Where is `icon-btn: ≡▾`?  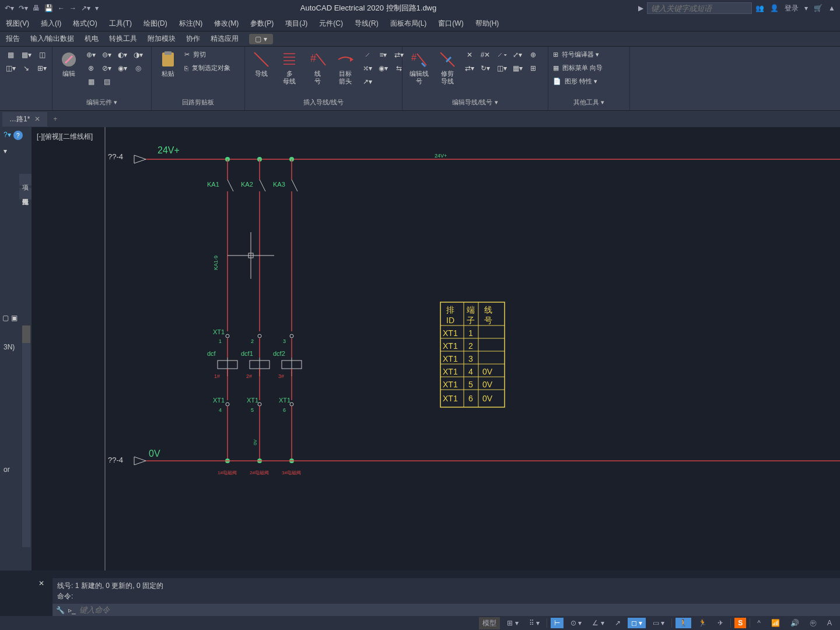 icon-btn: ≡▾ is located at coordinates (383, 55).